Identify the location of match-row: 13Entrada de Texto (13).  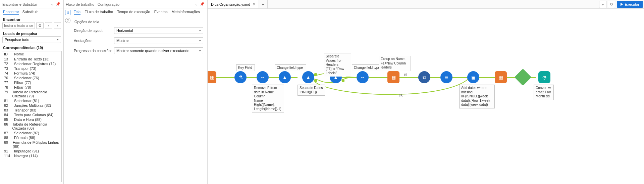
(32, 59).